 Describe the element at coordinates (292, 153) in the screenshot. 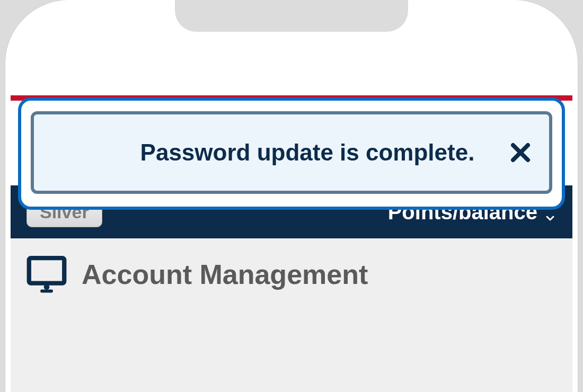

I see `toast-message: Password update is complete.` at that location.